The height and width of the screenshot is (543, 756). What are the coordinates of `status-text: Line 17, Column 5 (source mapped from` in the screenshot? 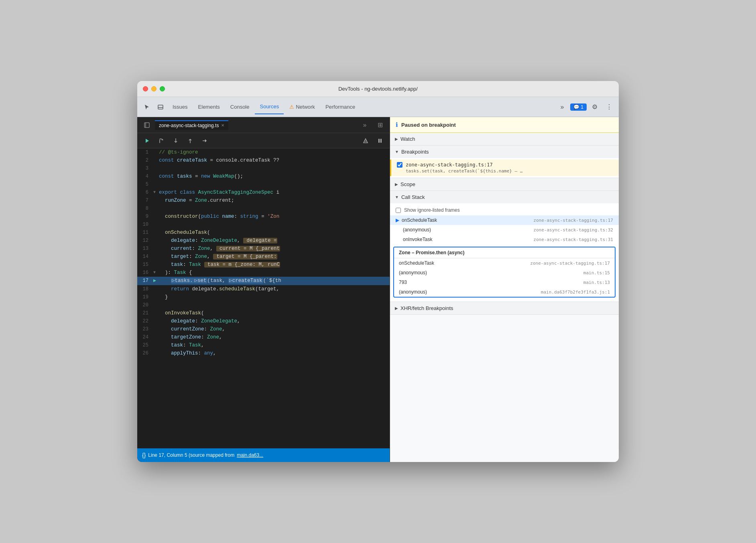 It's located at (191, 455).